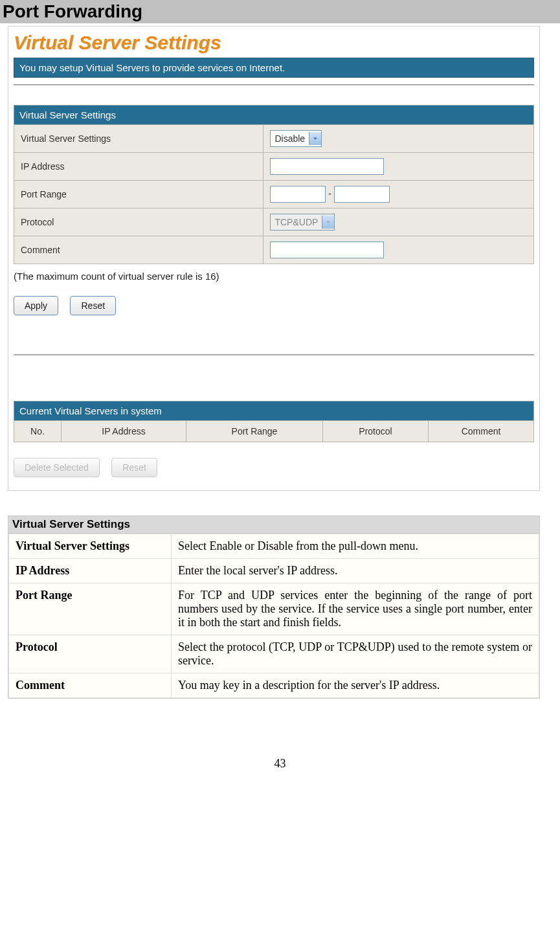  Describe the element at coordinates (274, 609) in the screenshot. I see `help-row: Port Range For TCP and UDP services ente…` at that location.